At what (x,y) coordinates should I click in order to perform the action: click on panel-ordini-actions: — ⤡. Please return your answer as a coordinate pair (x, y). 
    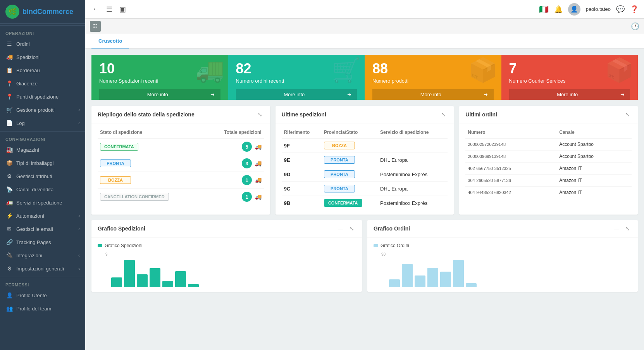
    Looking at the image, I should click on (622, 114).